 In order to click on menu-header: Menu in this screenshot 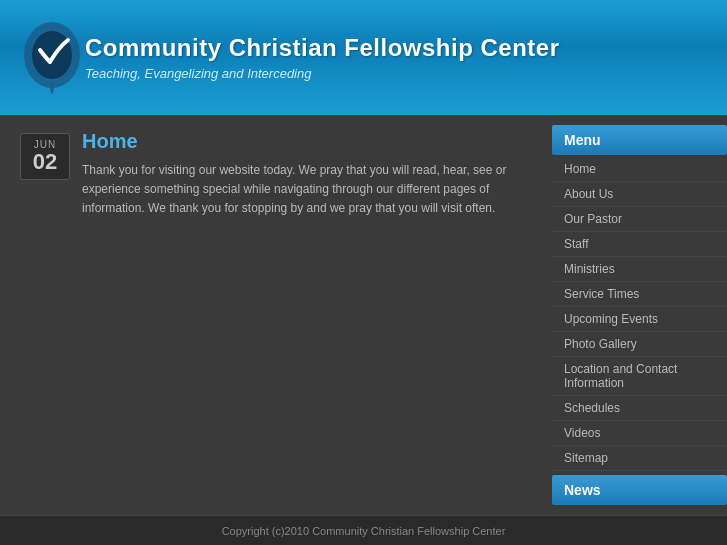, I will do `click(640, 140)`.